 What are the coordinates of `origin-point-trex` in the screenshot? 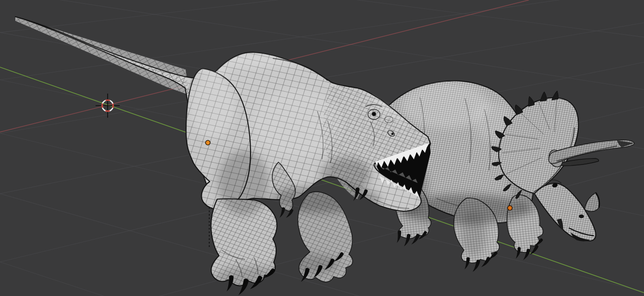 It's located at (208, 143).